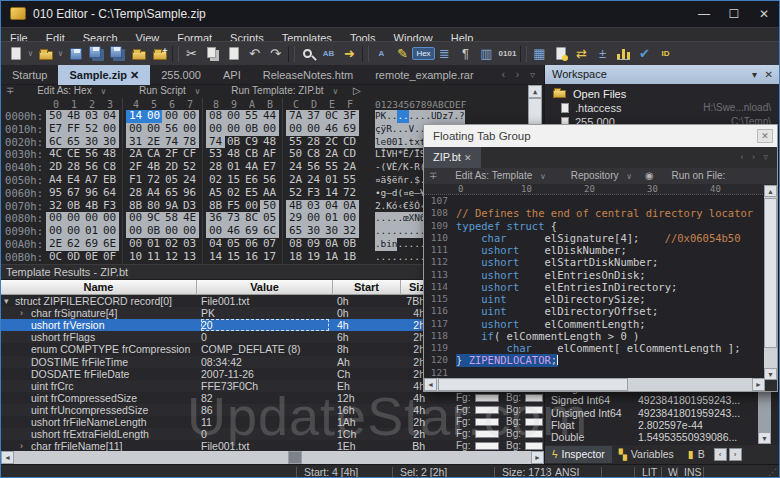 This screenshot has height=478, width=780. What do you see at coordinates (424, 75) in the screenshot?
I see `tab-remote-example-rar: remote_example.rar` at bounding box center [424, 75].